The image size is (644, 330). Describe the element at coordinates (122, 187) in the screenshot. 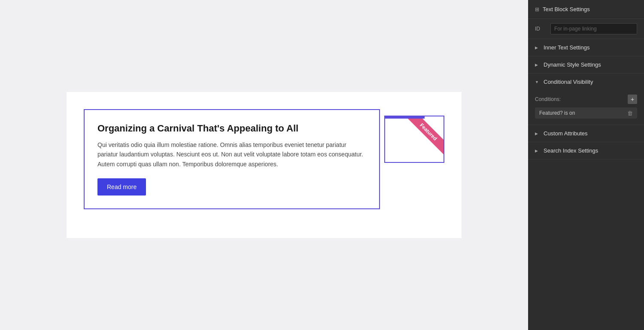

I see `read-more-button: Read more` at that location.